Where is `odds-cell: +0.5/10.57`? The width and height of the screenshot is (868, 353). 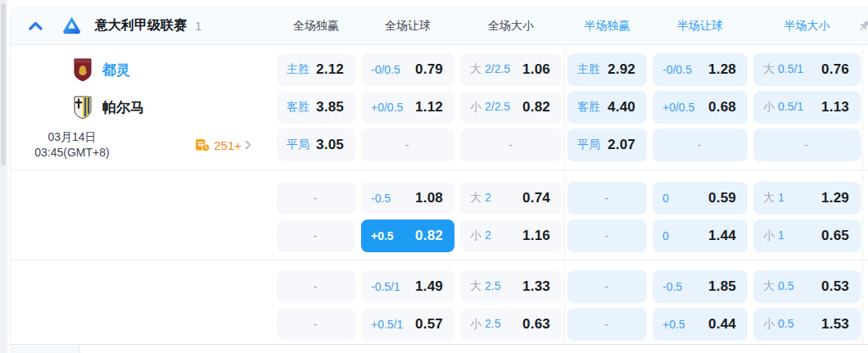
odds-cell: +0.5/10.57 is located at coordinates (408, 324).